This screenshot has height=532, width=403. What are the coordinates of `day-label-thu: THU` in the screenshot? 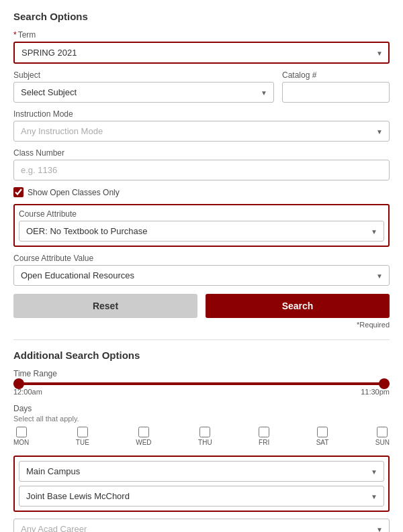 It's located at (206, 443).